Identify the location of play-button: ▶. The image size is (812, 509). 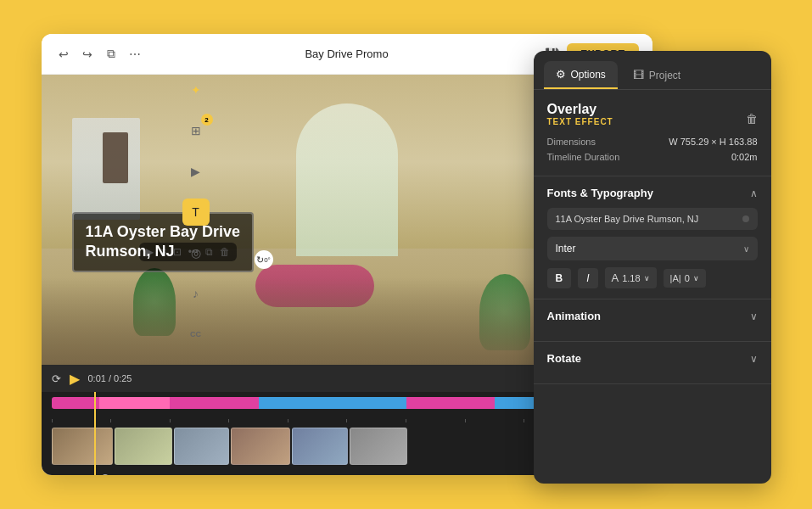
(75, 378).